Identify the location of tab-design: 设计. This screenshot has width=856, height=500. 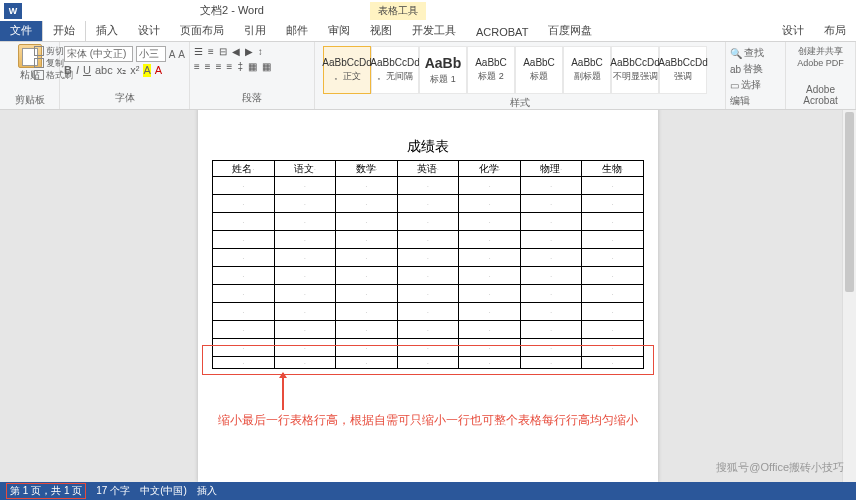
(149, 30).